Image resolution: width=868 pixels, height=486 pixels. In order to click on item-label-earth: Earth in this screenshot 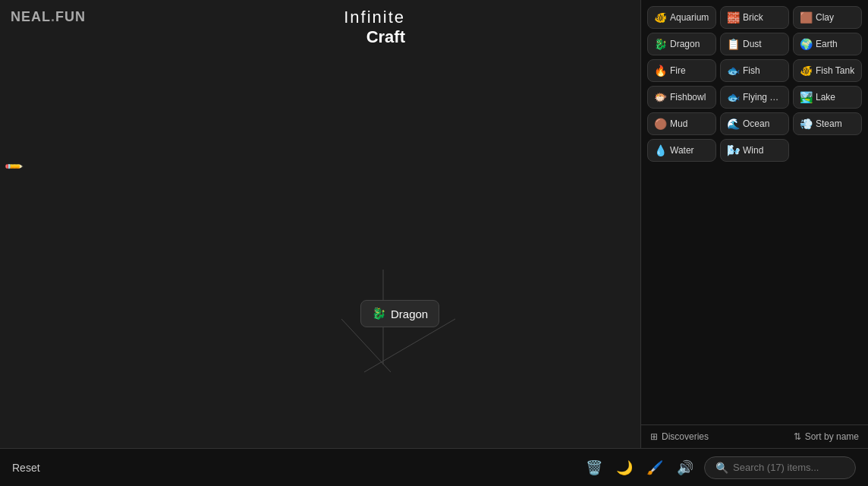, I will do `click(827, 44)`.